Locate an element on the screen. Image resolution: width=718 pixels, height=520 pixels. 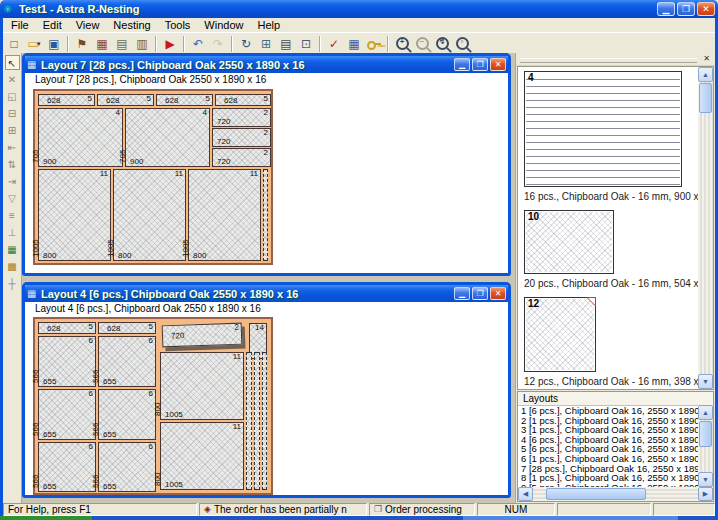
zoom-in-button: + is located at coordinates (402, 44).